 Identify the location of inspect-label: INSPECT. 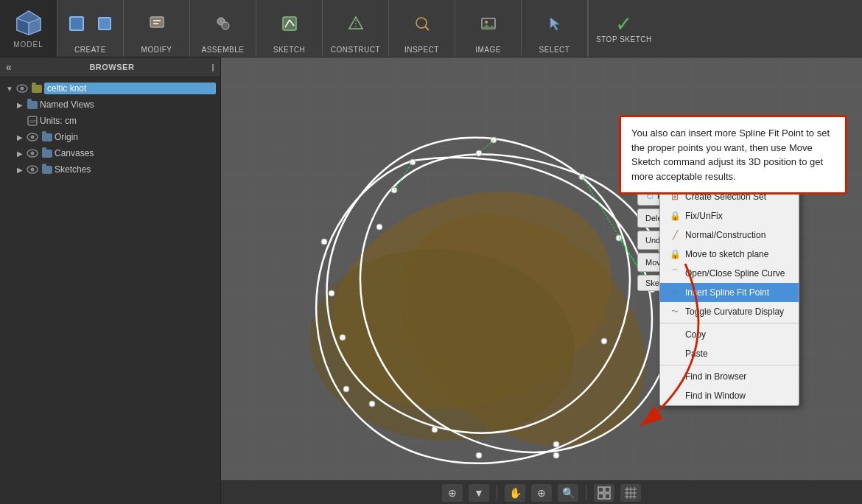
(421, 50).